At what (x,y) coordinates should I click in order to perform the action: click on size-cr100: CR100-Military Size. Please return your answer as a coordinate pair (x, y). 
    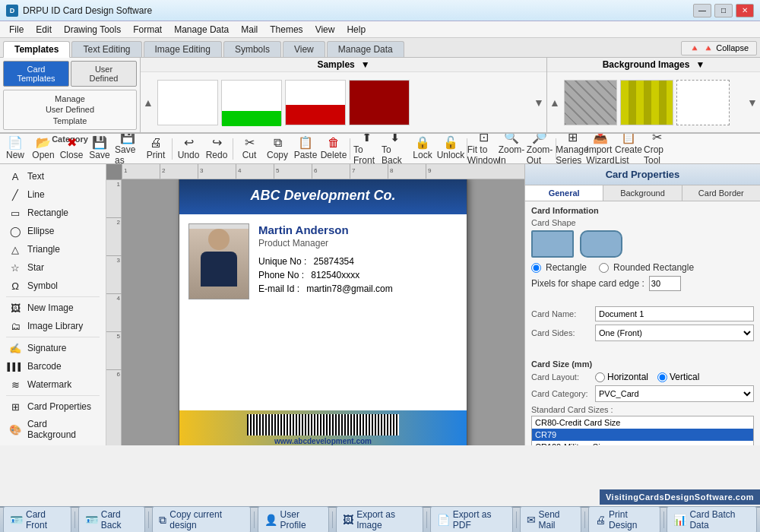
    Looking at the image, I should click on (643, 443).